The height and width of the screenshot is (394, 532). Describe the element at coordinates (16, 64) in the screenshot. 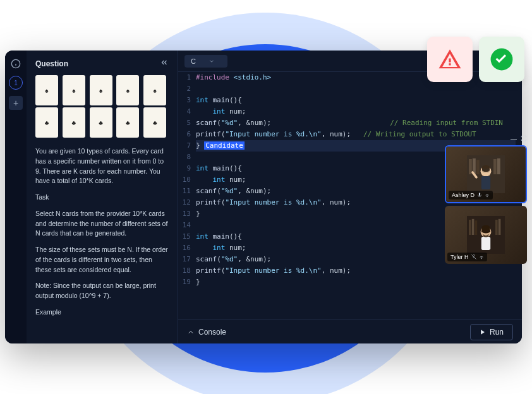

I see `info-icon` at that location.